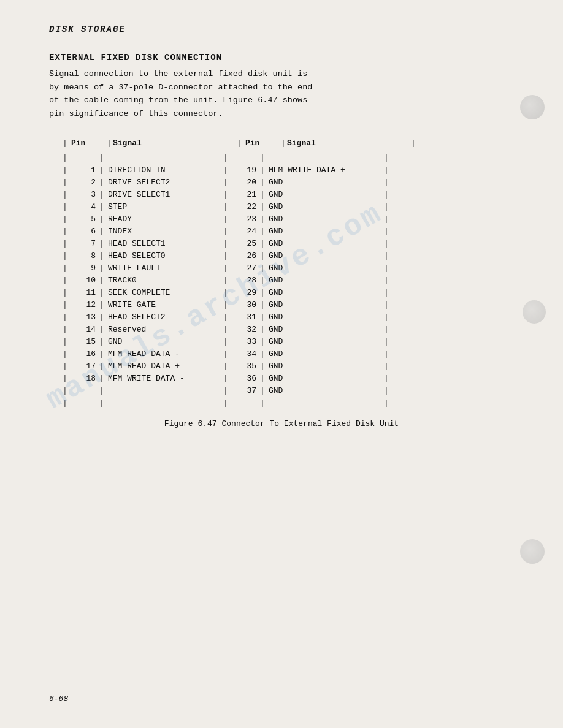 This screenshot has width=563, height=728. Describe the element at coordinates (532, 107) in the screenshot. I see `page-circle-top` at that location.